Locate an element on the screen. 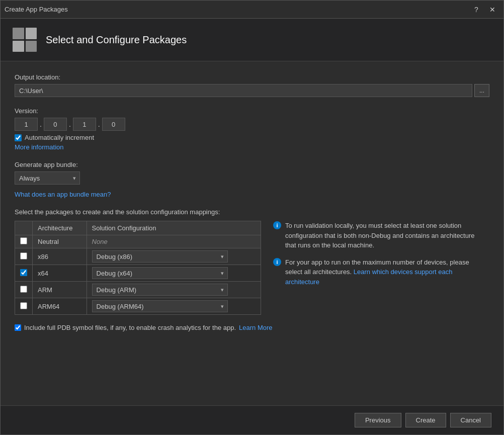 This screenshot has height=435, width=504. close-button: ✕ is located at coordinates (492, 10).